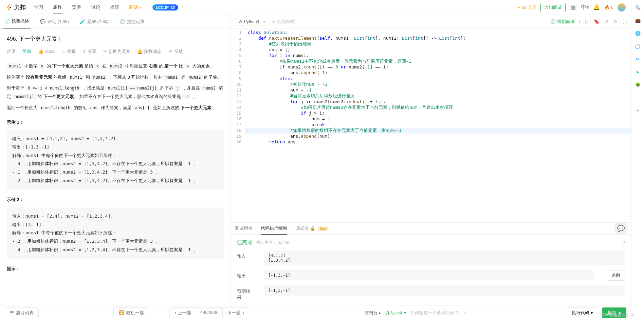 This screenshot has height=320, width=644. What do you see at coordinates (573, 7) in the screenshot?
I see `playground-icon: ▦` at bounding box center [573, 7].